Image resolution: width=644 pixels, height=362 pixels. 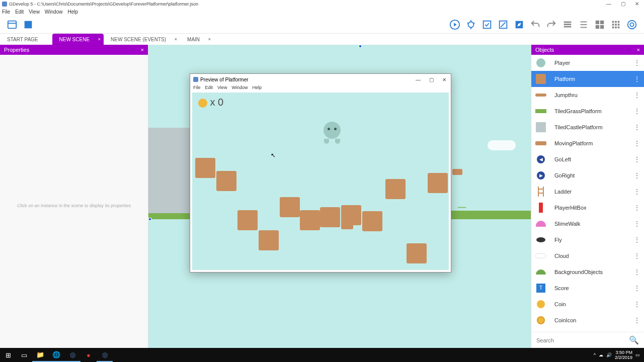 I want to click on window-minimize-button: —, so click(x=609, y=4).